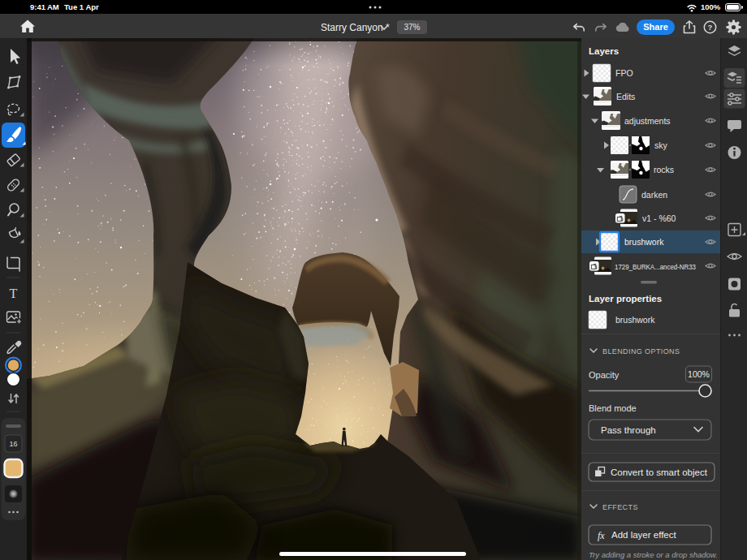 This screenshot has height=560, width=747. Describe the element at coordinates (653, 555) in the screenshot. I see `svg-text:Try adding a stroke or a drop: Try adding a stroke or a drop shadow.` at that location.